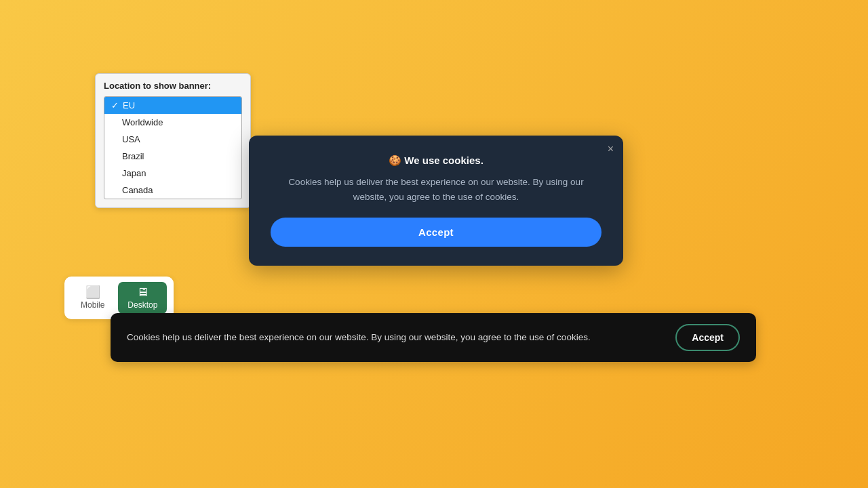 The width and height of the screenshot is (868, 488). Describe the element at coordinates (142, 305) in the screenshot. I see `desktop-label: Desktop` at that location.